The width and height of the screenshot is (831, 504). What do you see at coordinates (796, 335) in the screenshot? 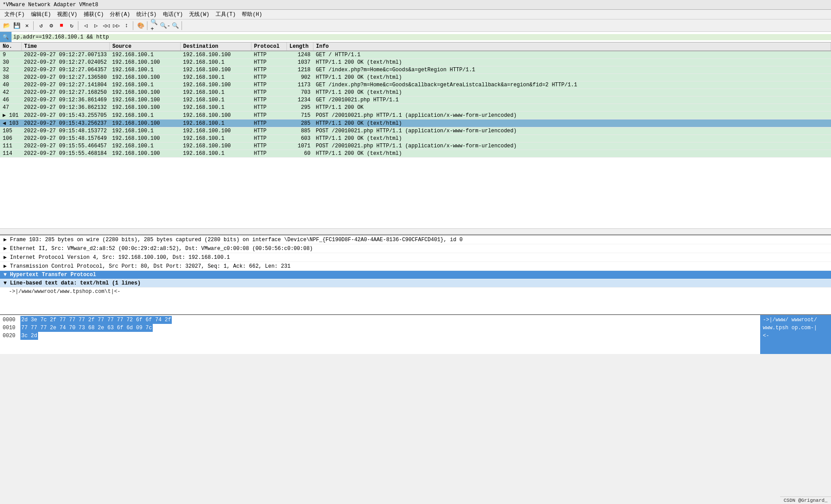
I see `ascii-panel: ->|/www/ wwwroot/www.tpsh op.com-|<-` at bounding box center [796, 335].